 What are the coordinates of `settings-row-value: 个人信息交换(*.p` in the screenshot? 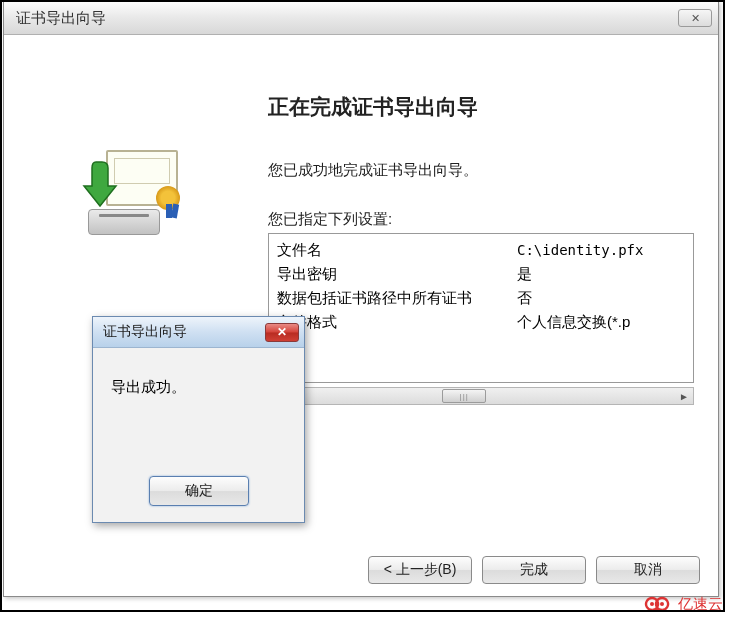 It's located at (601, 322).